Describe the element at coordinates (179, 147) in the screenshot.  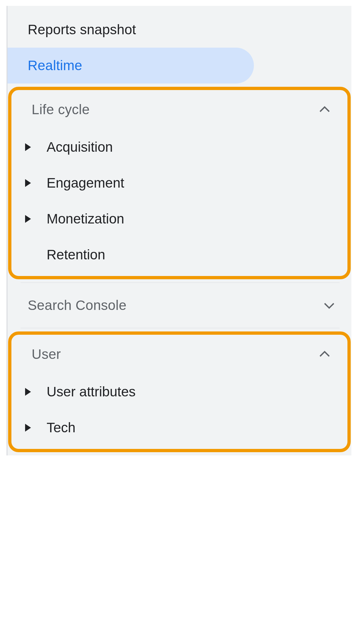
I see `sidebar-item-acquisition: Acquisition` at that location.